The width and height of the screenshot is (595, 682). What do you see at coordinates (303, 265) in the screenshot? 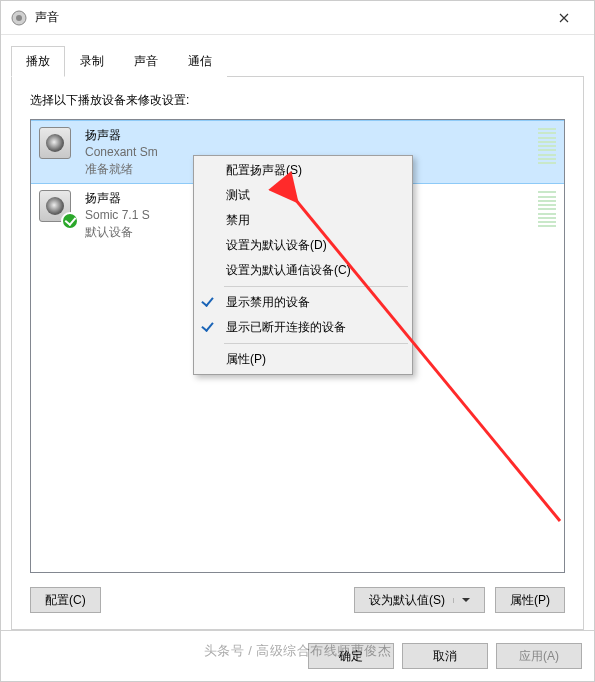
I see `context-menu: 配置扬声器(S) 测试 禁用 设置为默认设备(D) 设置为默认通信设备(C) 显…` at bounding box center [303, 265].